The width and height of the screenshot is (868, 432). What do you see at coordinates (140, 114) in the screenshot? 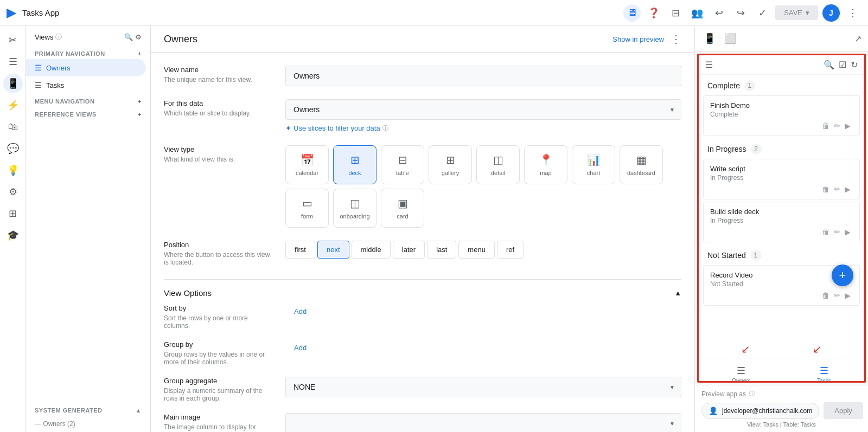
I see `add-reference-views-icon: +` at bounding box center [140, 114].